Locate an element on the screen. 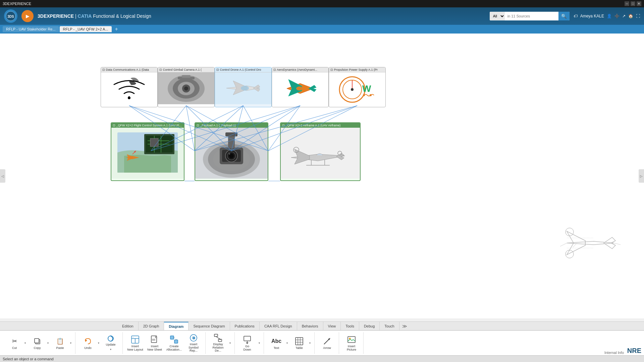  node-propulsion-header: ⊡ Propulsion Power Supply A.1 (Pr is located at coordinates (357, 70).